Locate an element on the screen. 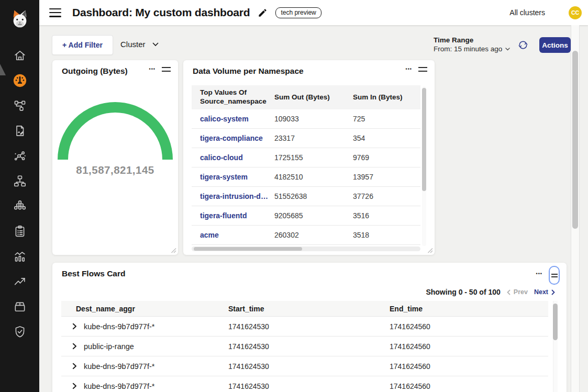 This screenshot has width=588, height=392. sidebar-item-dashboard-active is located at coordinates (20, 81).